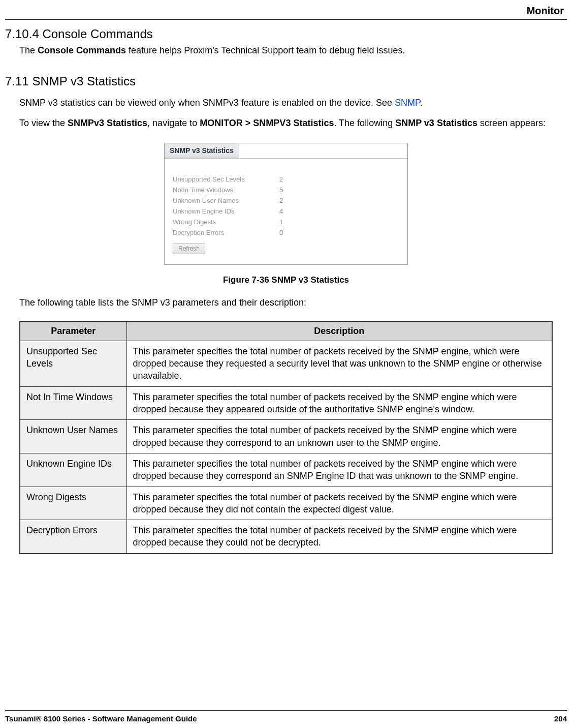 This screenshot has height=728, width=574. Describe the element at coordinates (286, 190) in the screenshot. I see `stat-row: NotIn Time Windows5` at that location.